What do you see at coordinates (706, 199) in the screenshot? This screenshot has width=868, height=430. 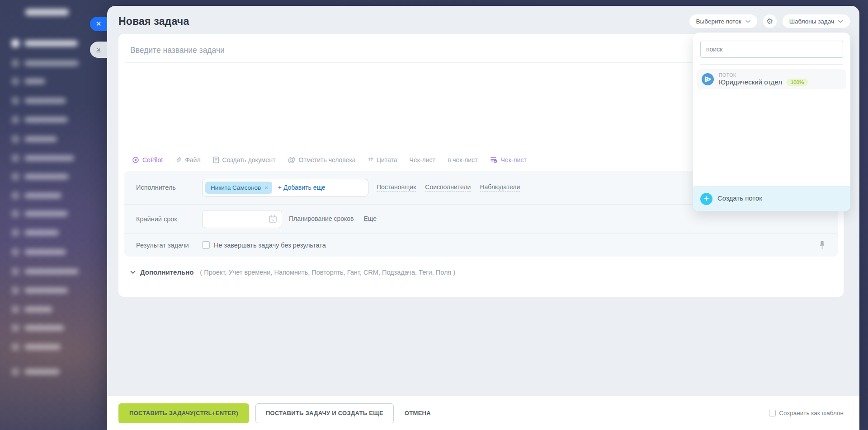 I see `plus-icon: +` at bounding box center [706, 199].